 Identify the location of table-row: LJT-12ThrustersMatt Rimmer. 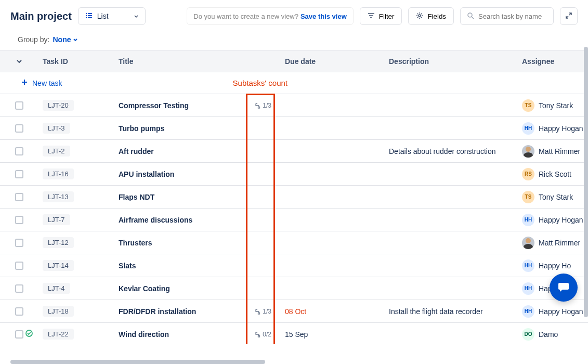
(294, 243).